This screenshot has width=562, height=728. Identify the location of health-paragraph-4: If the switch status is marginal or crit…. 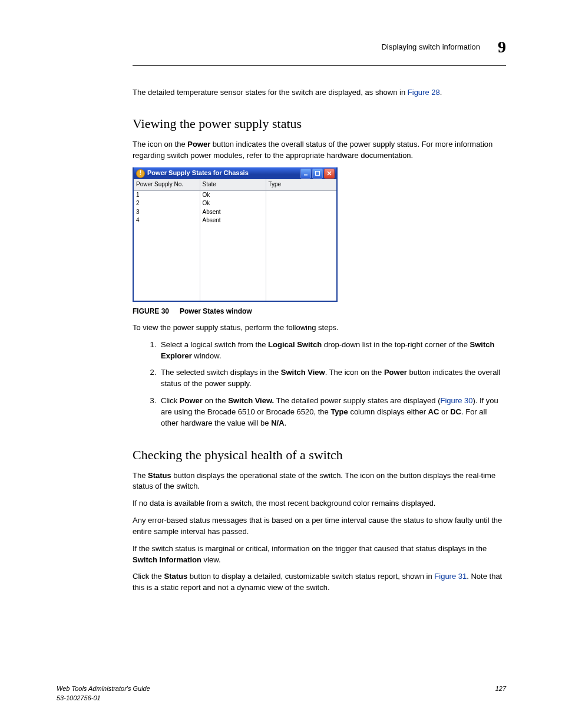
(319, 555).